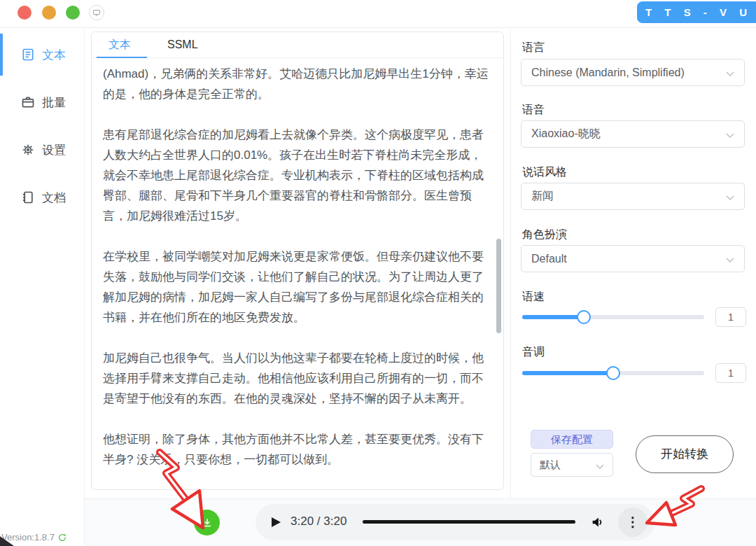 This screenshot has width=756, height=546. Describe the element at coordinates (28, 55) in the screenshot. I see `document-icon` at that location.